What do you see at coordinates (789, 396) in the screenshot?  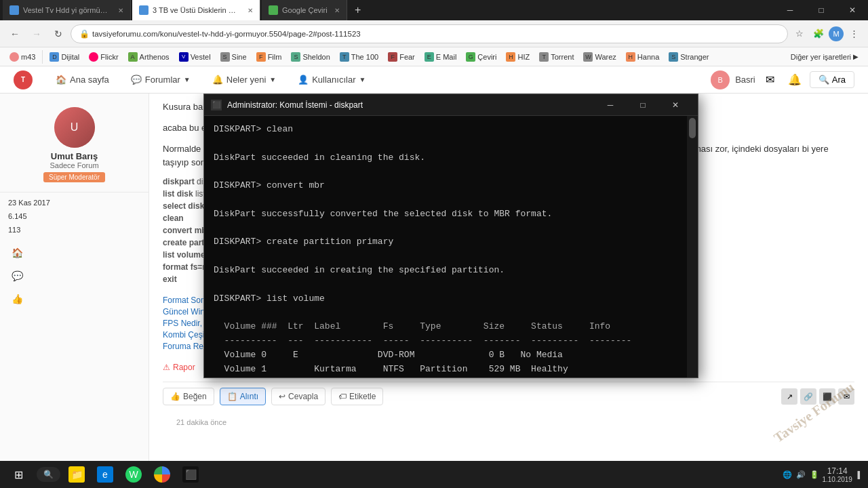 I see `share-icon-1: ↗` at bounding box center [789, 396].